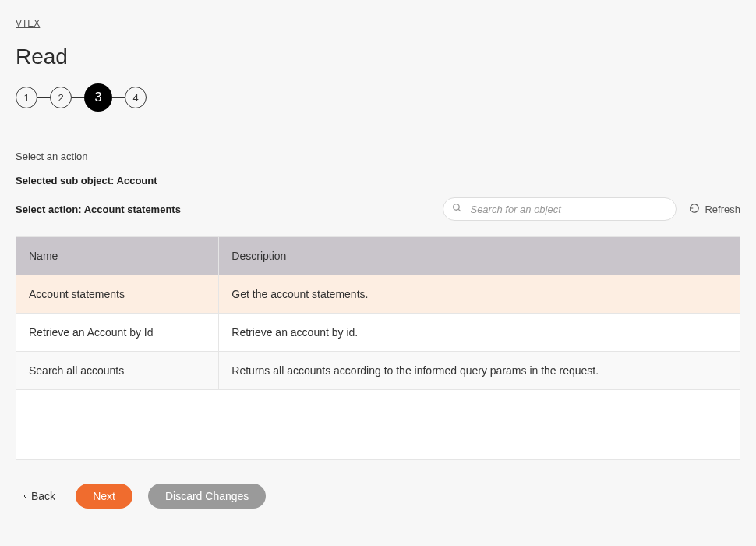 The width and height of the screenshot is (756, 546). I want to click on discard-button: Discard Changes, so click(207, 496).